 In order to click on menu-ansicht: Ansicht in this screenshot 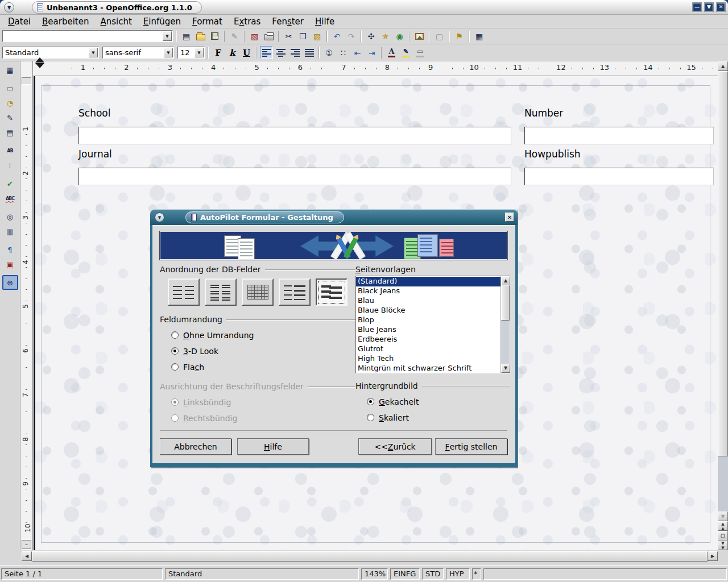, I will do `click(116, 22)`.